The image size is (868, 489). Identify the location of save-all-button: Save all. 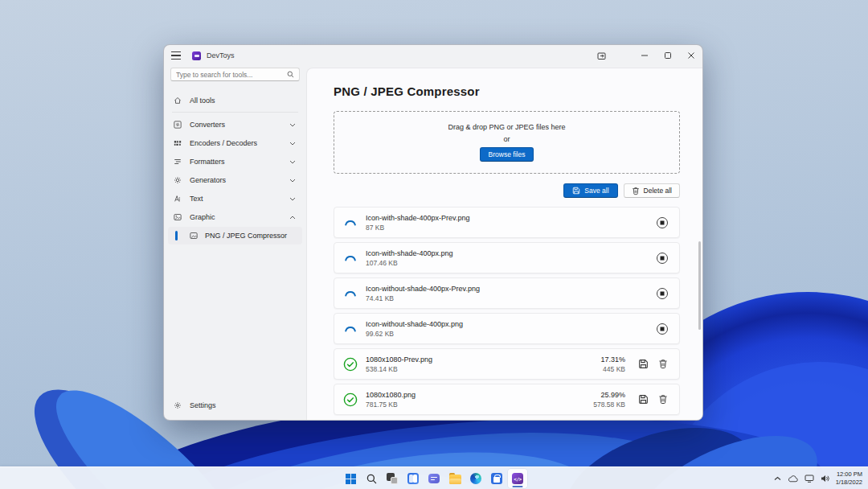
(590, 191).